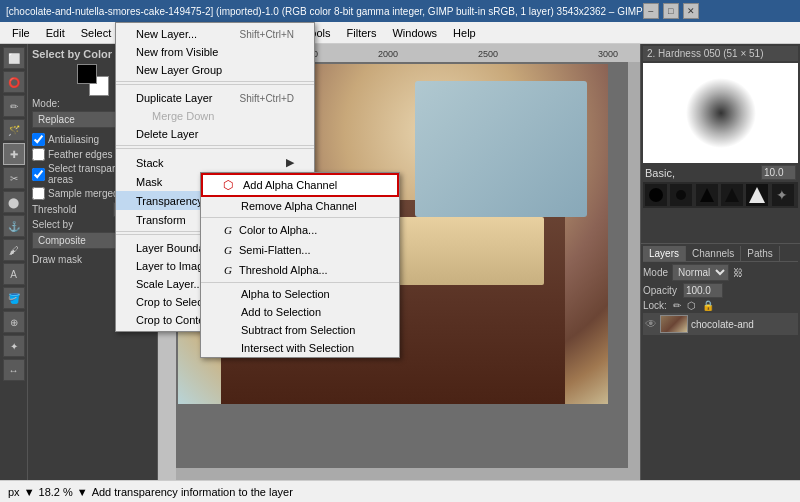 Image resolution: width=800 pixels, height=502 pixels. Describe the element at coordinates (14, 58) in the screenshot. I see `tool-rect-select: ⬜` at that location.